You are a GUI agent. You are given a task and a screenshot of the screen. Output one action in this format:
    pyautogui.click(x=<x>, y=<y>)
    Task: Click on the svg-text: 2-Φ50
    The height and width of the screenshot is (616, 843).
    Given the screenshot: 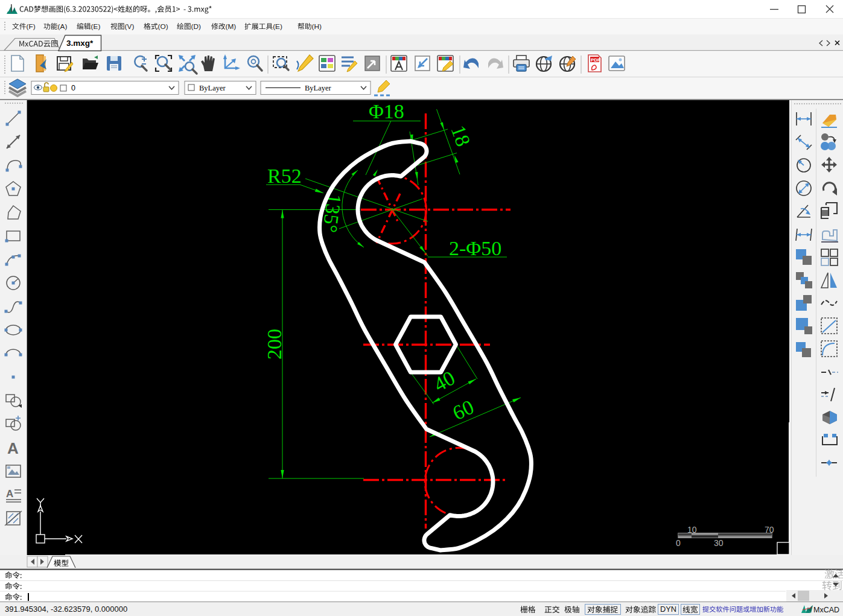 What is the action you would take?
    pyautogui.click(x=476, y=249)
    